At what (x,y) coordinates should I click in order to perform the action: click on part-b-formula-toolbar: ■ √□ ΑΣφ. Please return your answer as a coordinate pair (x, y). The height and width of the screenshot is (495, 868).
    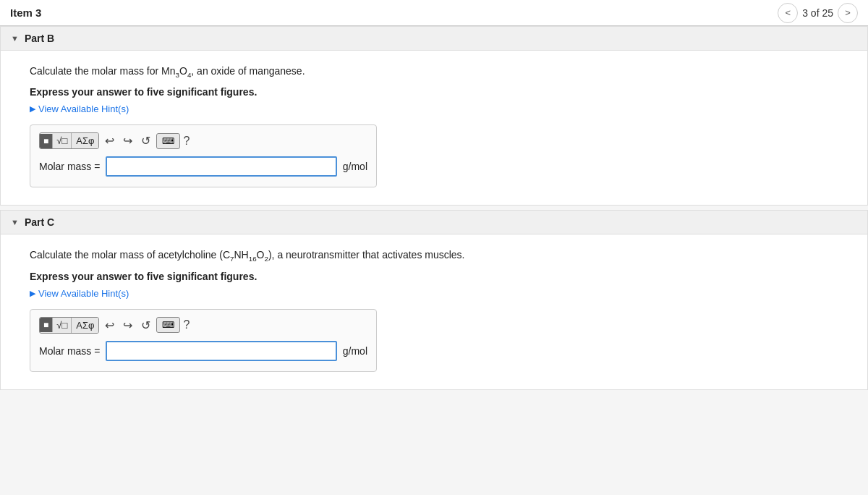
    Looking at the image, I should click on (69, 140).